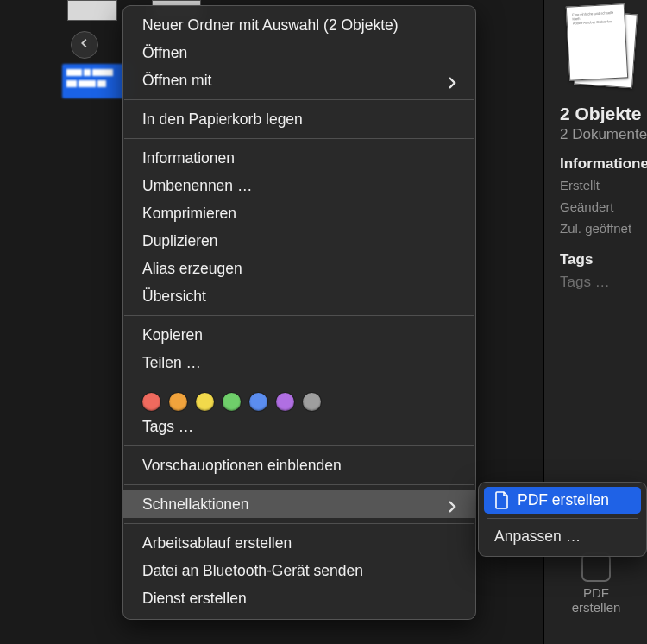 This screenshot has width=647, height=644. I want to click on info-subtitle: 2 Dokumente –, so click(604, 135).